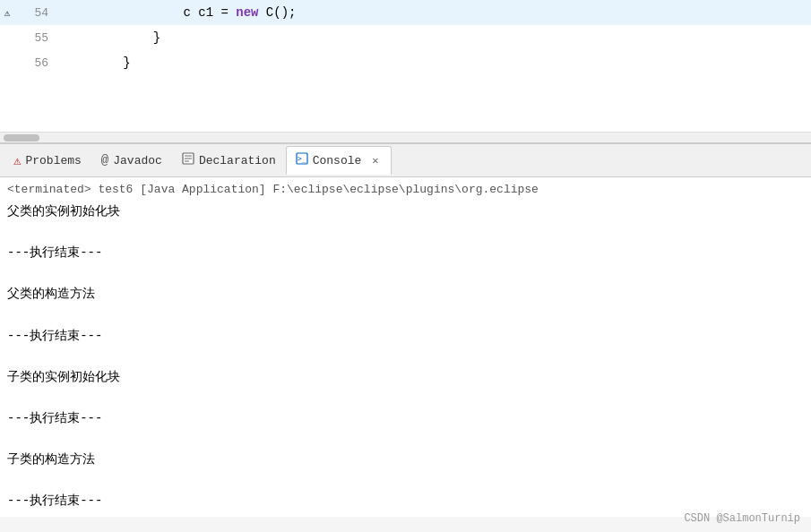  I want to click on tab-problems: ⚠ Problems, so click(47, 160).